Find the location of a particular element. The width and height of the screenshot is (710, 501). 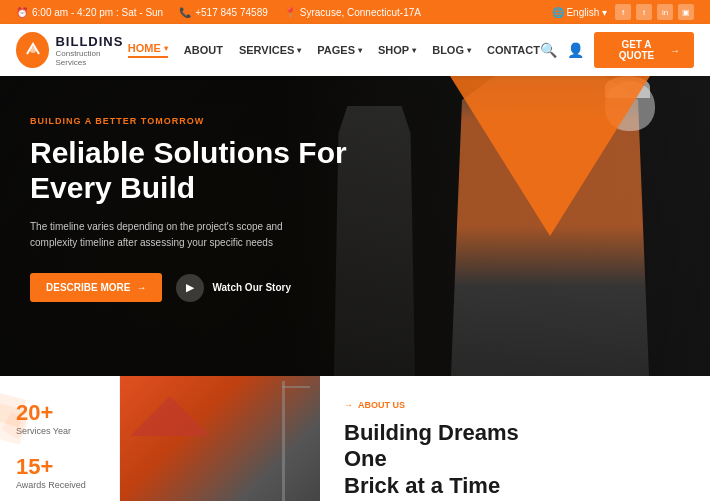

about-title-line1: Building Dreams is located at coordinates (432, 432).